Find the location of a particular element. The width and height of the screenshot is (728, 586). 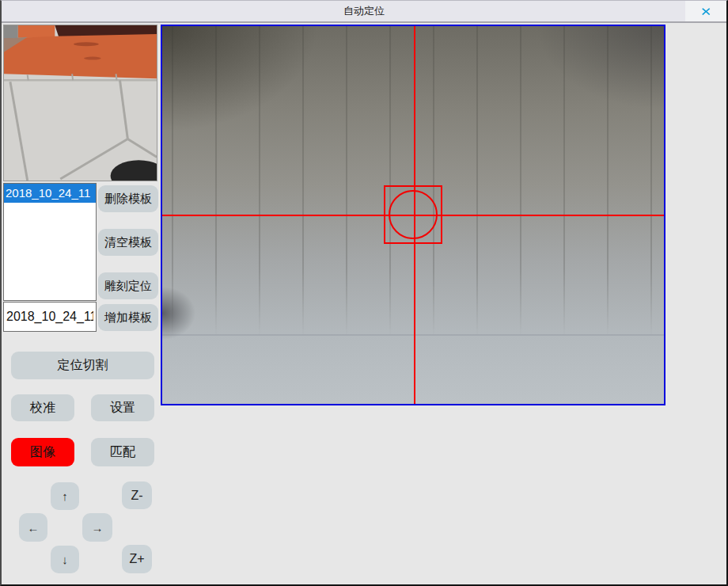

calibrate-button: 校准 is located at coordinates (43, 408).